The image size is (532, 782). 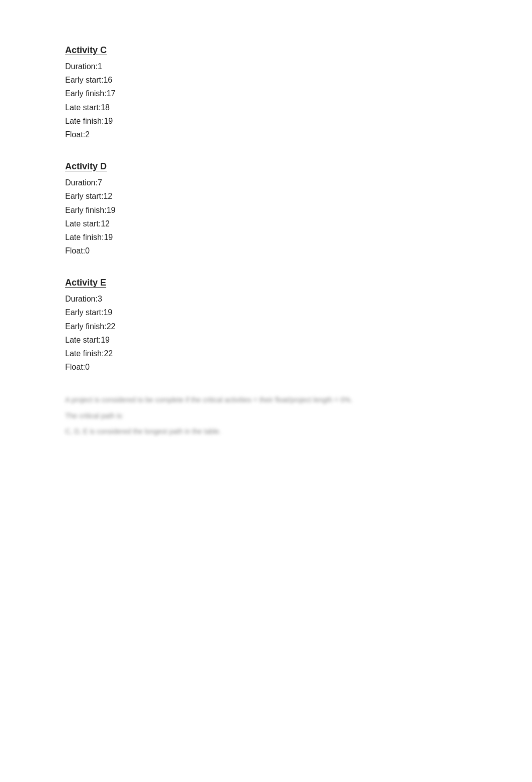 I want to click on activity-e-late-start: Late start:19, so click(x=299, y=340).